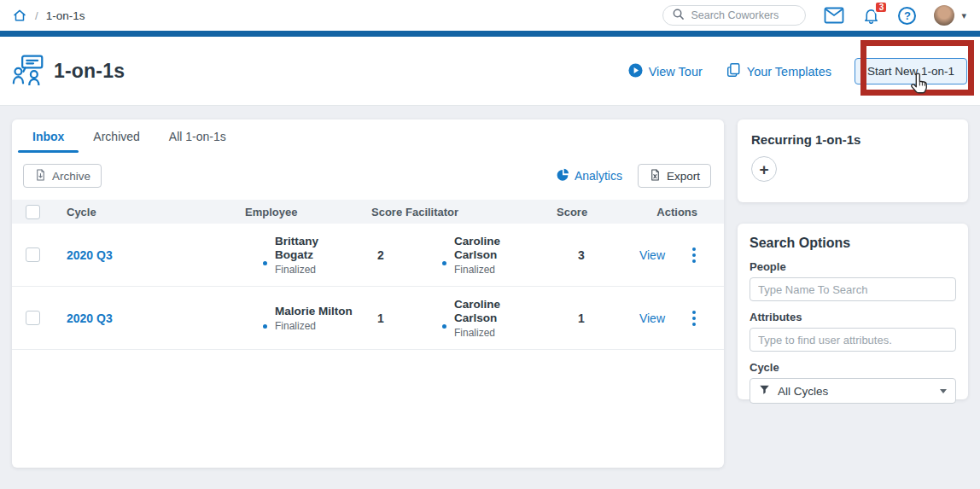 This screenshot has width=980, height=489. I want to click on analytics-pie-icon, so click(563, 176).